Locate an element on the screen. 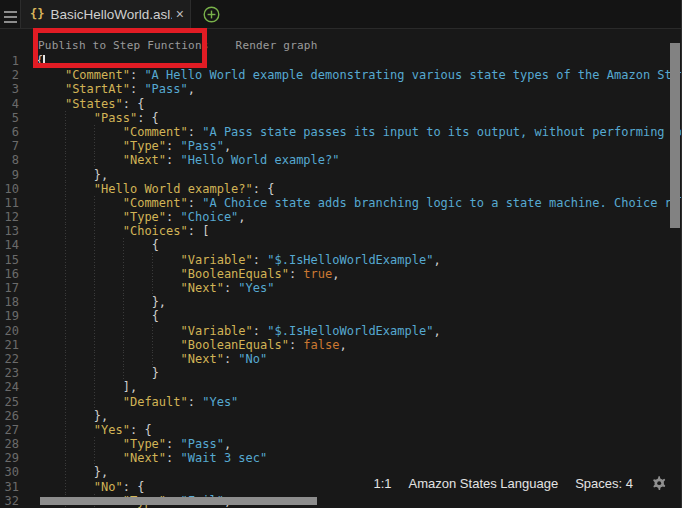 This screenshot has height=508, width=682. publish-to-step-functions-link: Publish to Step Functions is located at coordinates (124, 46).